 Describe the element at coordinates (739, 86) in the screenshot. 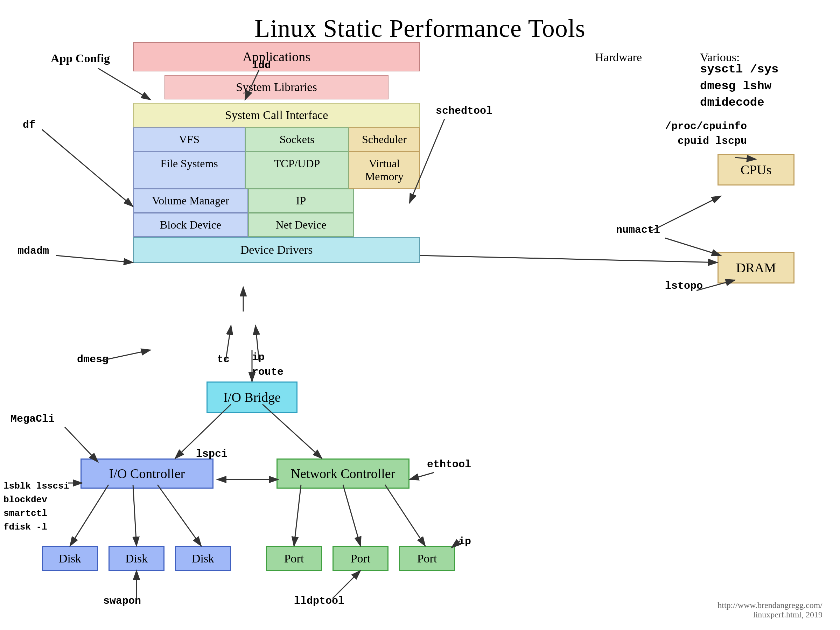

I see `various-tools-label: sysctl /sysdmesg lshwdmidecode` at that location.